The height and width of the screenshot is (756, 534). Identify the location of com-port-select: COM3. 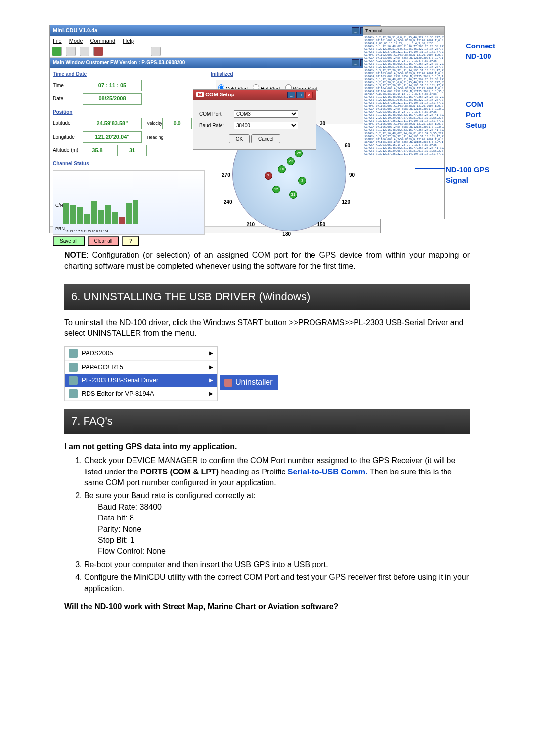
(266, 114).